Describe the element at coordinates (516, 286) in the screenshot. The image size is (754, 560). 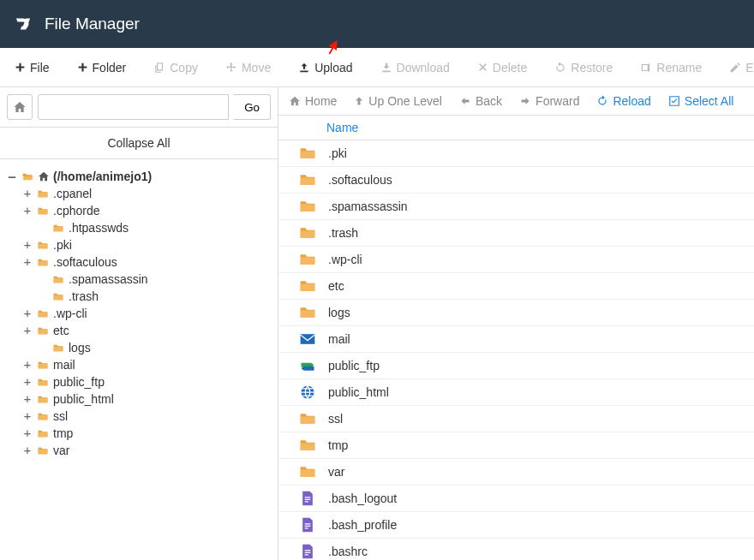
I see `table-row: etc` at that location.